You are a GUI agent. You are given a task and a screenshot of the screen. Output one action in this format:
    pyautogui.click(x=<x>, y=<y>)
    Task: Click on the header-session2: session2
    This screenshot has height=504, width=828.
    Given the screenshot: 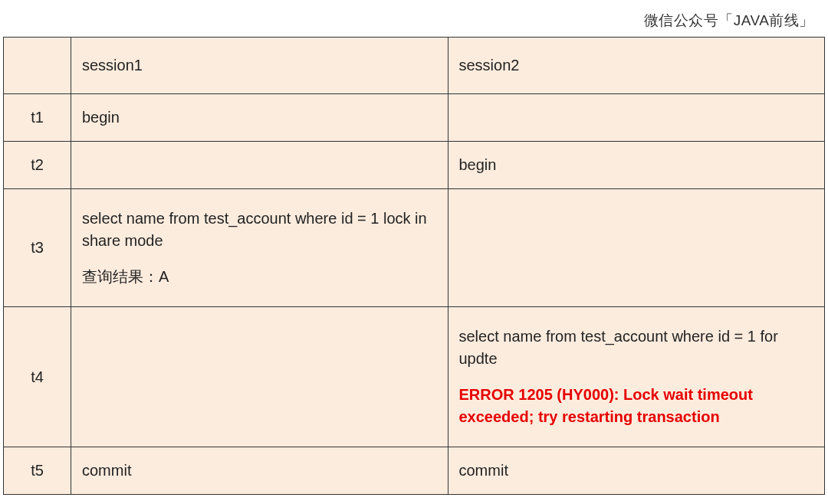 What is the action you would take?
    pyautogui.click(x=636, y=66)
    